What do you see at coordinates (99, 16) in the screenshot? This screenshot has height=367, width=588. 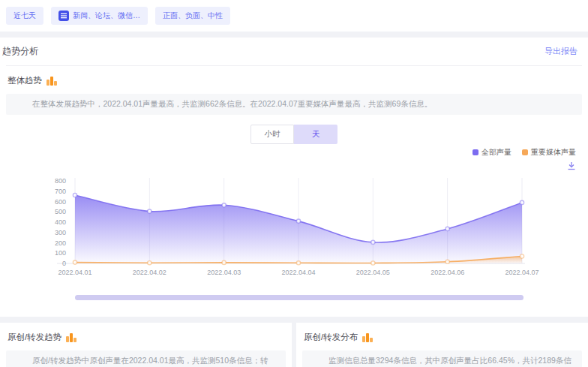 I see `media-source-chip: 新闻、论坛、微信…` at bounding box center [99, 16].